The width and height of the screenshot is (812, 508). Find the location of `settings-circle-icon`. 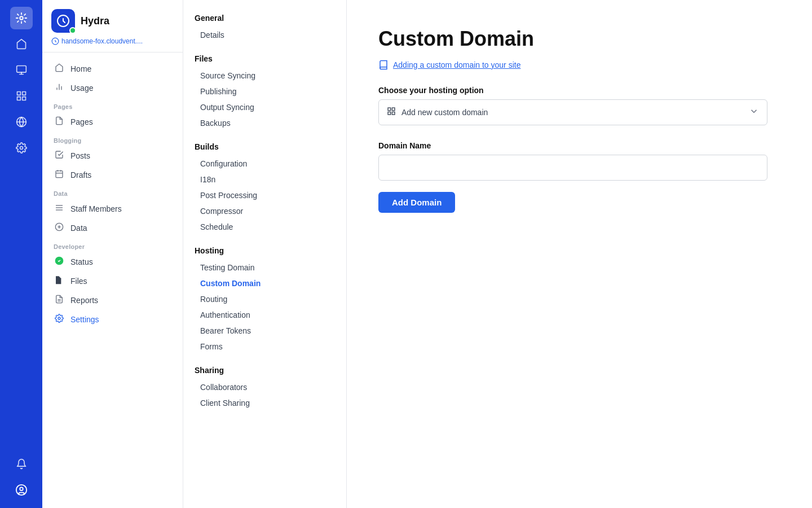

settings-circle-icon is located at coordinates (21, 18).